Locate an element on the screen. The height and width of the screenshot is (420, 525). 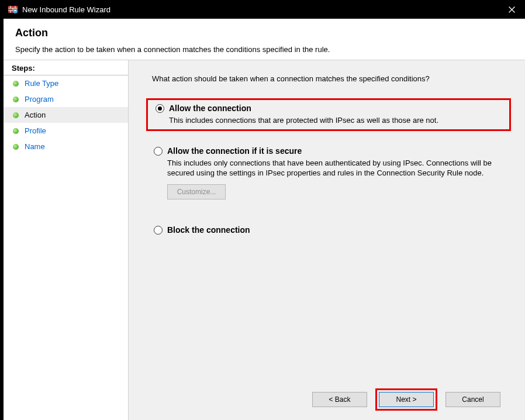
step-rule-type: Rule Type is located at coordinates (65, 83).